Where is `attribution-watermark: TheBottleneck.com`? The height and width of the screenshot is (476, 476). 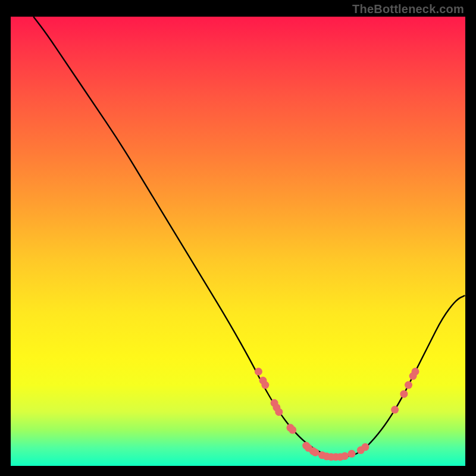
attribution-watermark: TheBottleneck.com is located at coordinates (408, 10).